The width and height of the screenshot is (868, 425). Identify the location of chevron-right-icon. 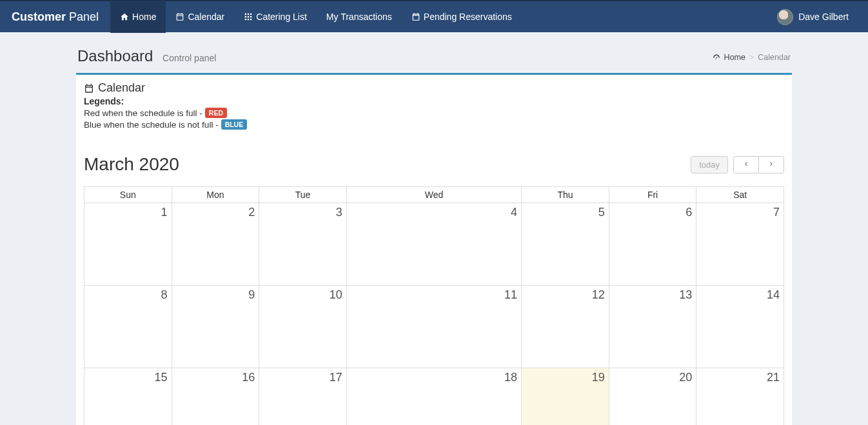
(771, 164).